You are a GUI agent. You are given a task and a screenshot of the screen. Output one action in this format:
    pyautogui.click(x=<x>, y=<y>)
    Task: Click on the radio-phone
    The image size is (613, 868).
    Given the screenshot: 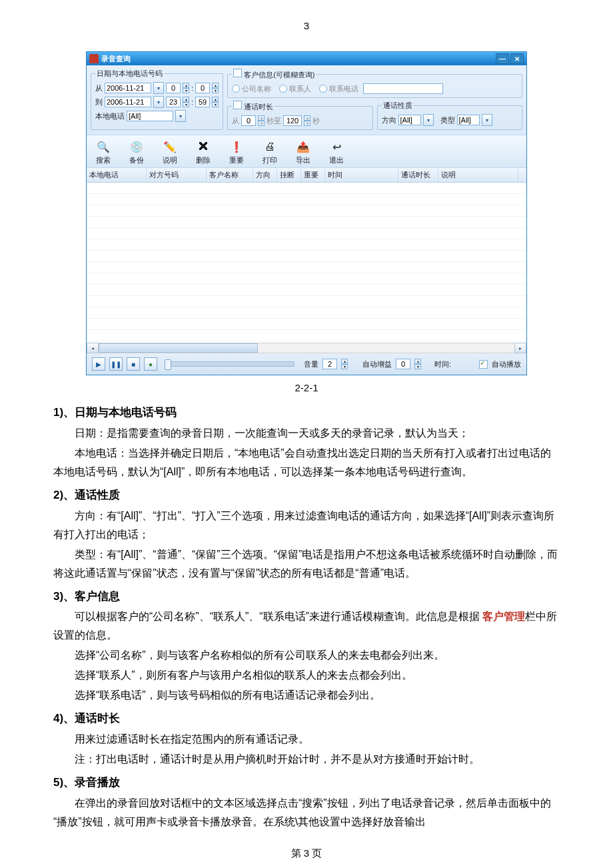 What is the action you would take?
    pyautogui.click(x=323, y=89)
    